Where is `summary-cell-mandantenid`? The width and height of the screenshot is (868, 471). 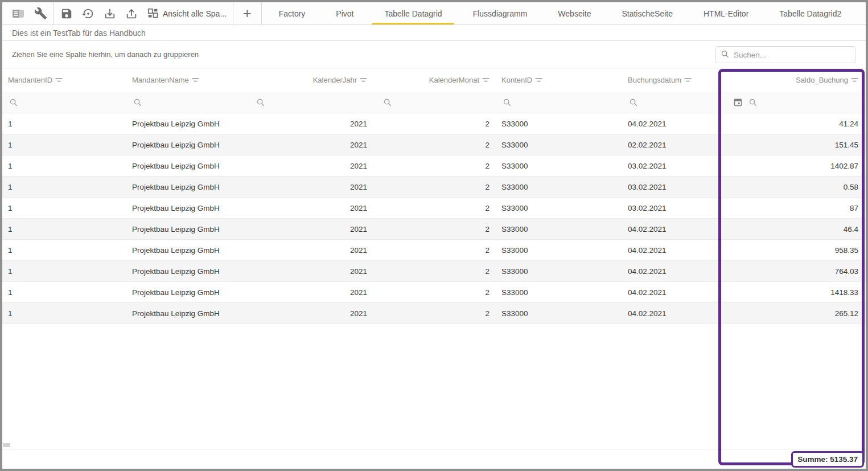 summary-cell-mandantenid is located at coordinates (63, 459).